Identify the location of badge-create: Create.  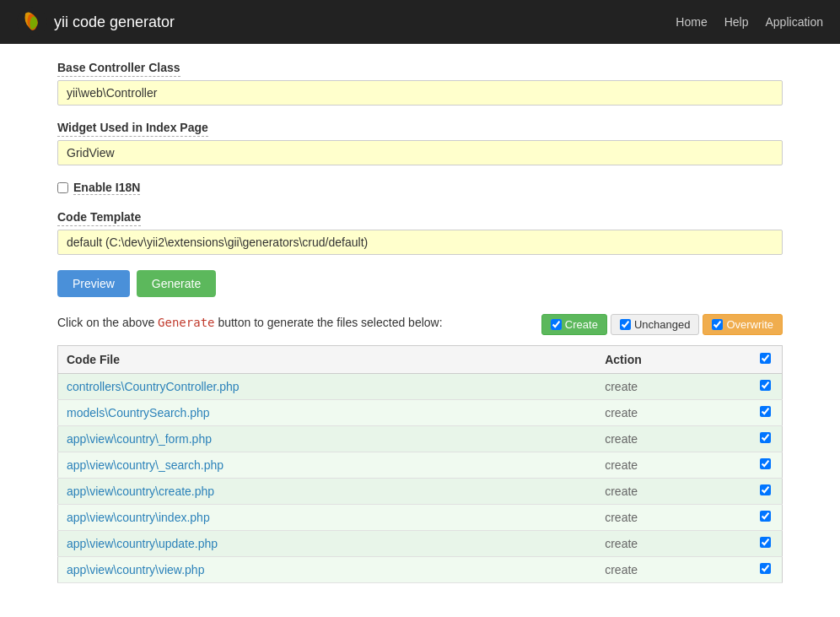
(574, 324).